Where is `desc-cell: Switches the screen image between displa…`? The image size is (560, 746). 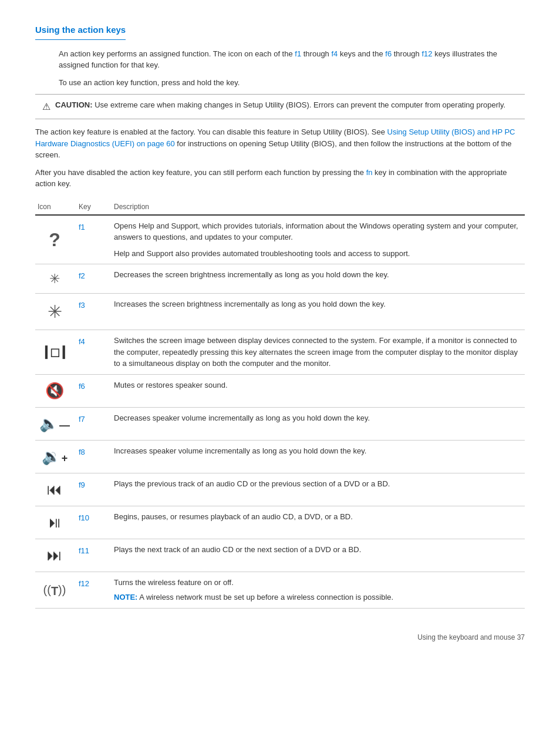 desc-cell: Switches the screen image between displa… is located at coordinates (318, 352).